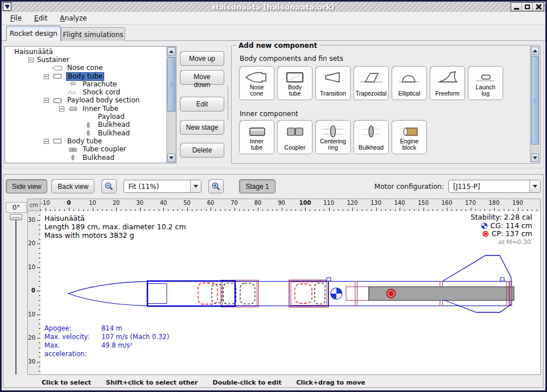 The width and height of the screenshot is (547, 392). Describe the element at coordinates (273, 7) in the screenshot. I see `title-bar: Haisunäätä (haisunaata.ork)` at that location.